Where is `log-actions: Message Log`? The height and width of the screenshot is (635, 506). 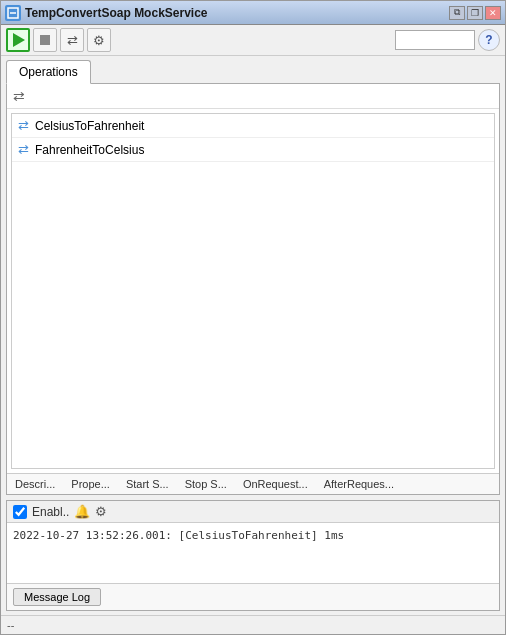
log-actions: Message Log is located at coordinates (253, 596).